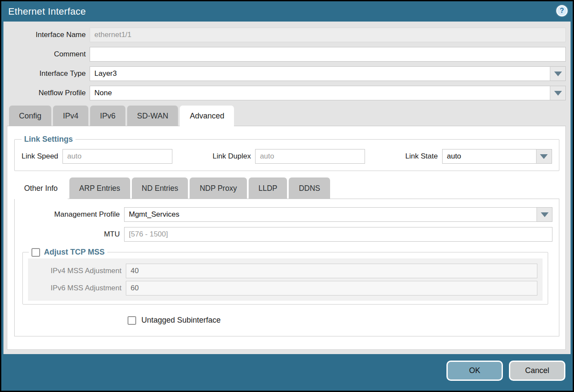  I want to click on ipv4-mss-row: IPv4 MSS Adjustment, so click(285, 271).